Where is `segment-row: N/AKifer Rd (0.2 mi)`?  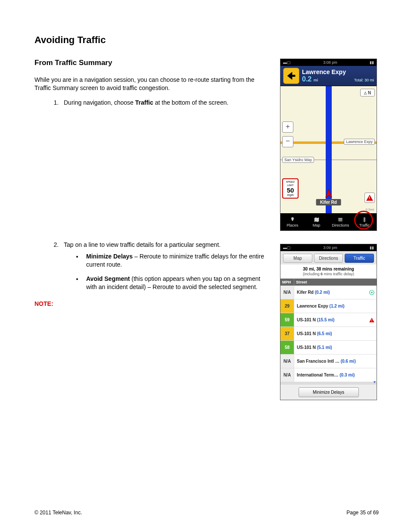 segment-row: N/AKifer Rd (0.2 mi) is located at coordinates (328, 292).